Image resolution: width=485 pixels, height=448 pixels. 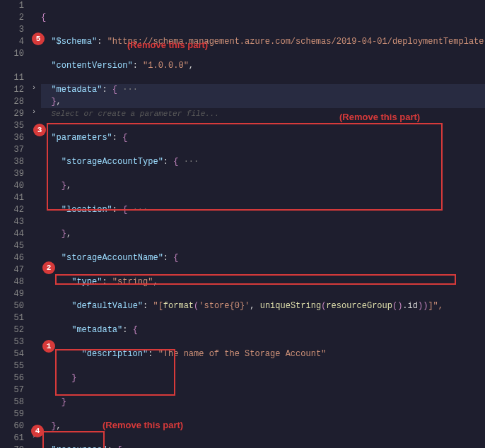 What do you see at coordinates (143, 425) in the screenshot?
I see `annotation-remove-3: (Remove this part)` at bounding box center [143, 425].